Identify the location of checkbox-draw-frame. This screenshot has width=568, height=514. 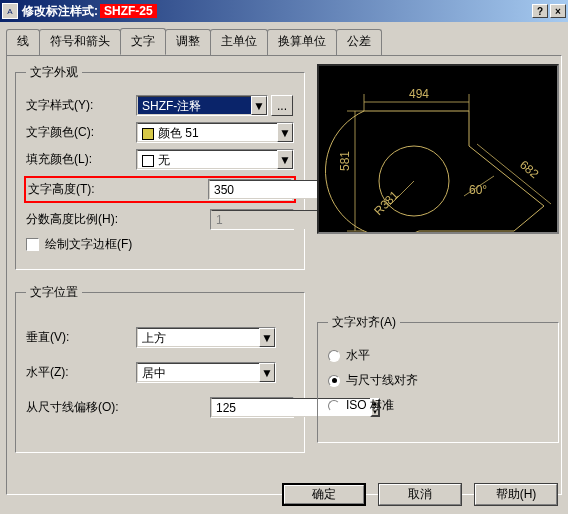
(32, 244).